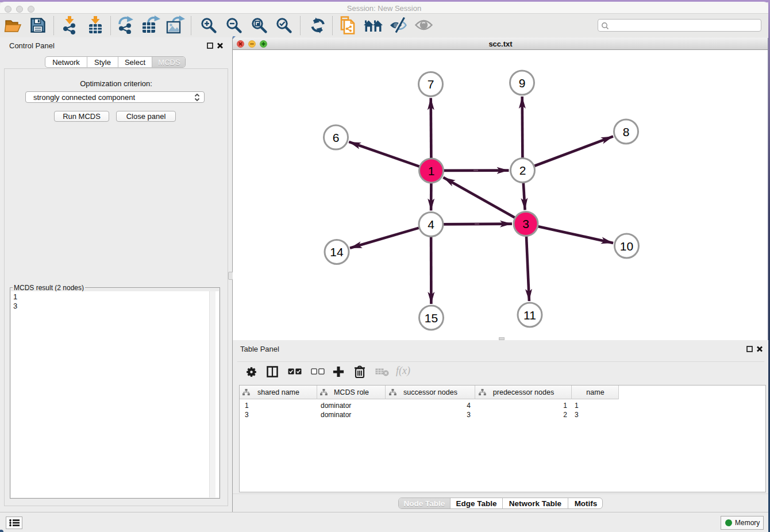 This screenshot has width=770, height=532. Describe the element at coordinates (337, 252) in the screenshot. I see `svg-text: 14` at that location.